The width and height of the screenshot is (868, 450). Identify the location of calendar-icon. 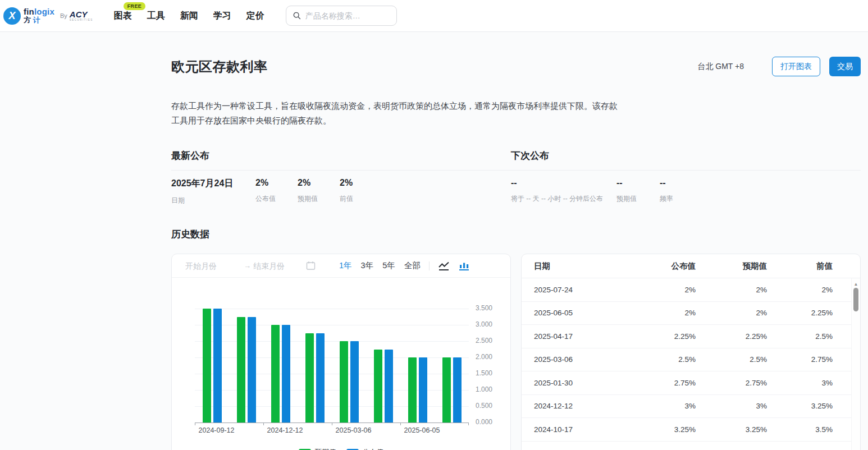
(311, 266).